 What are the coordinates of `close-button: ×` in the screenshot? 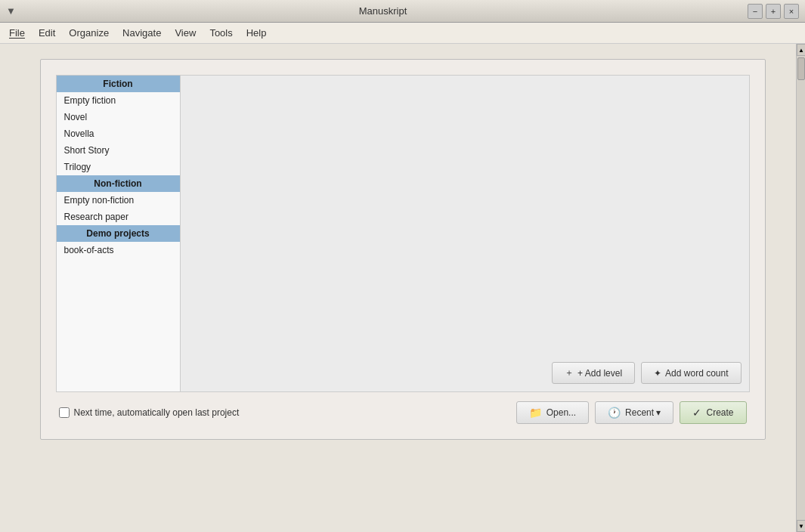 It's located at (791, 11).